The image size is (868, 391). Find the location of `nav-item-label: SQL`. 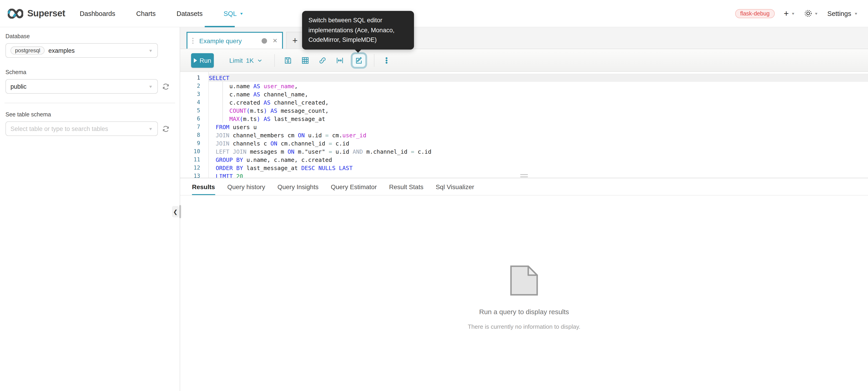

nav-item-label: SQL is located at coordinates (230, 13).